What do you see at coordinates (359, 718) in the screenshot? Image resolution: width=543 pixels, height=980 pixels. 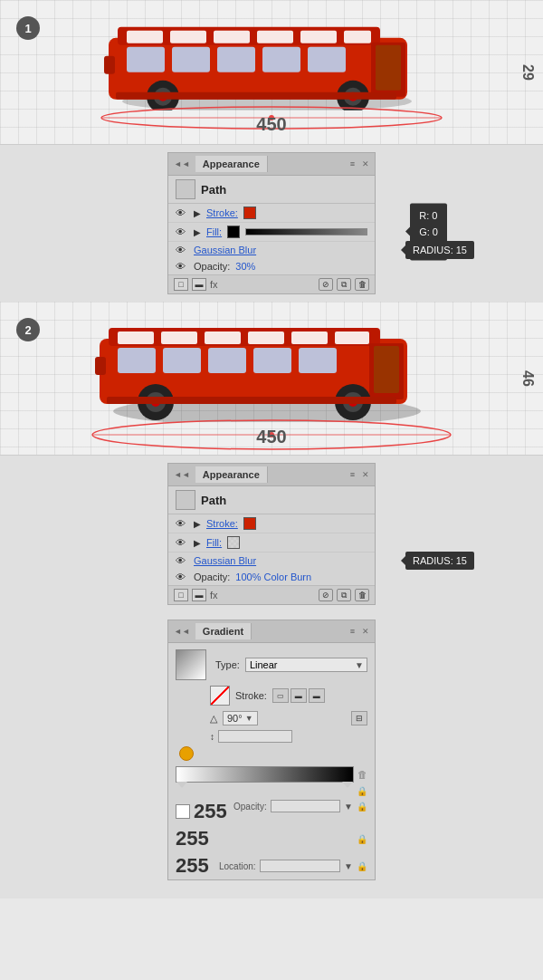 I see `gradient-aspect-btn: ⊟` at bounding box center [359, 718].